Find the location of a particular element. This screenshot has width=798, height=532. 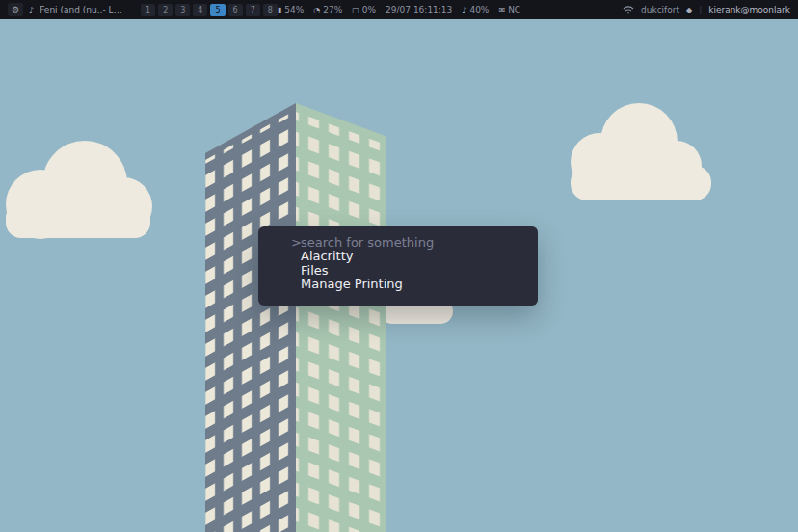

search-placeholder: search for something is located at coordinates (367, 243).